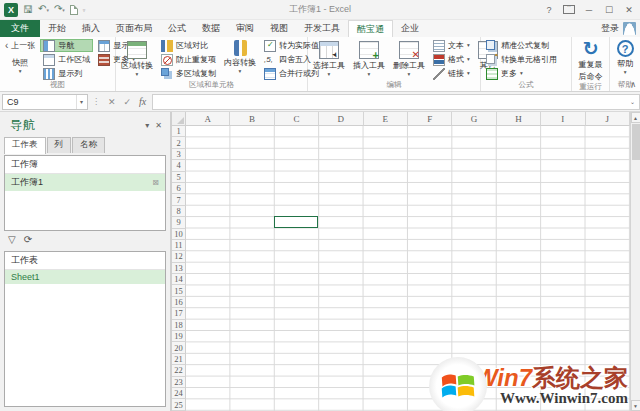 The image size is (640, 411). Describe the element at coordinates (156, 182) in the screenshot. I see `workbook-window-icon: ⊠` at that location.